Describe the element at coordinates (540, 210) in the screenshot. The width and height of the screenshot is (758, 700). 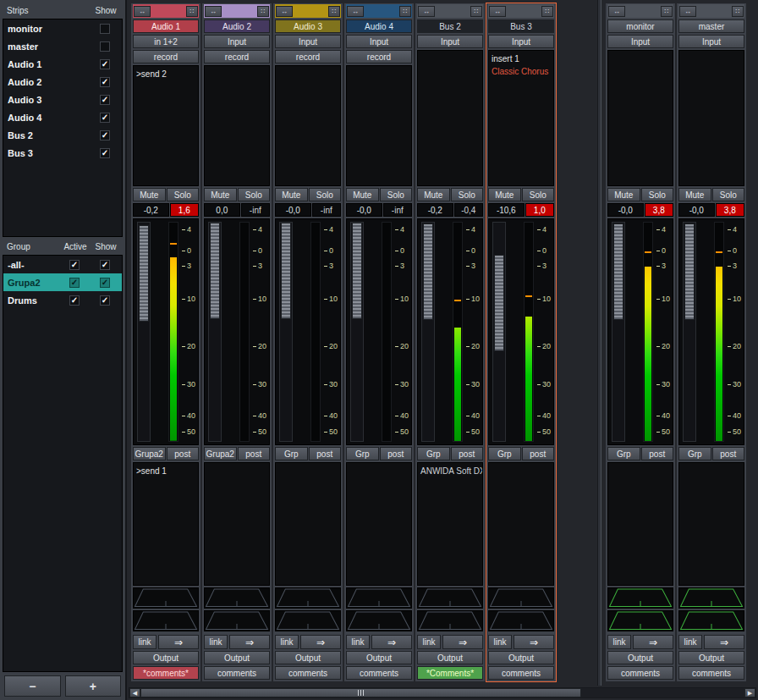
I see `peak-display: 1,0` at that location.